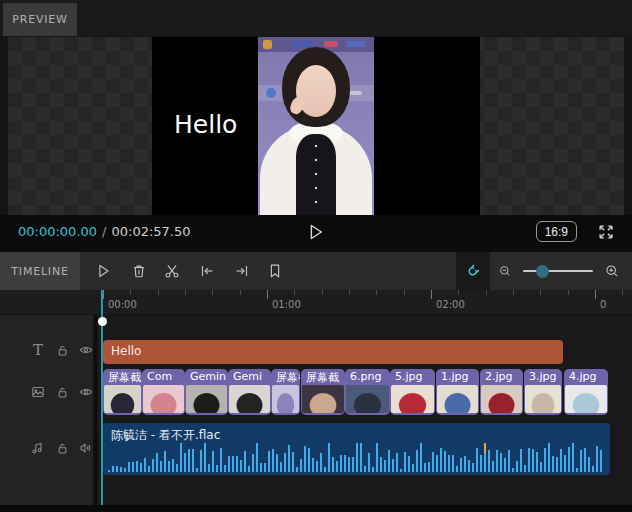 This screenshot has height=512, width=632. I want to click on delete-icon, so click(139, 271).